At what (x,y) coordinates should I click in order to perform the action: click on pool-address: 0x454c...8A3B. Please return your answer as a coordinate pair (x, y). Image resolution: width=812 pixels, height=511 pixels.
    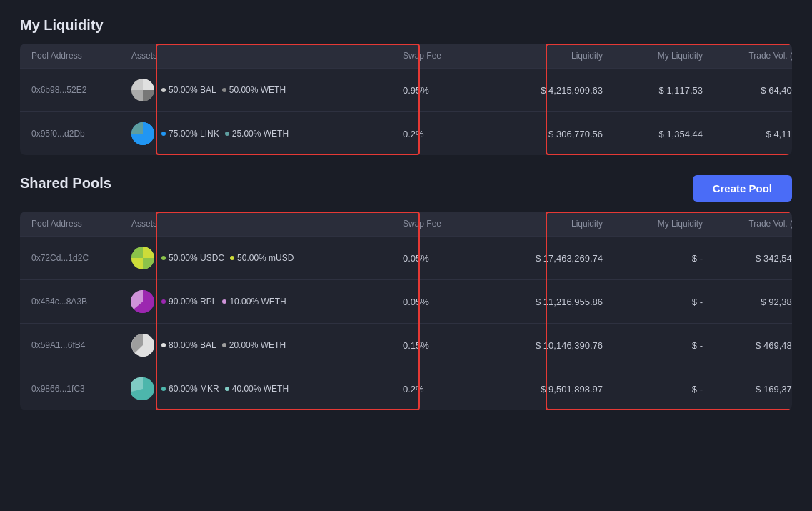
    Looking at the image, I should click on (81, 302).